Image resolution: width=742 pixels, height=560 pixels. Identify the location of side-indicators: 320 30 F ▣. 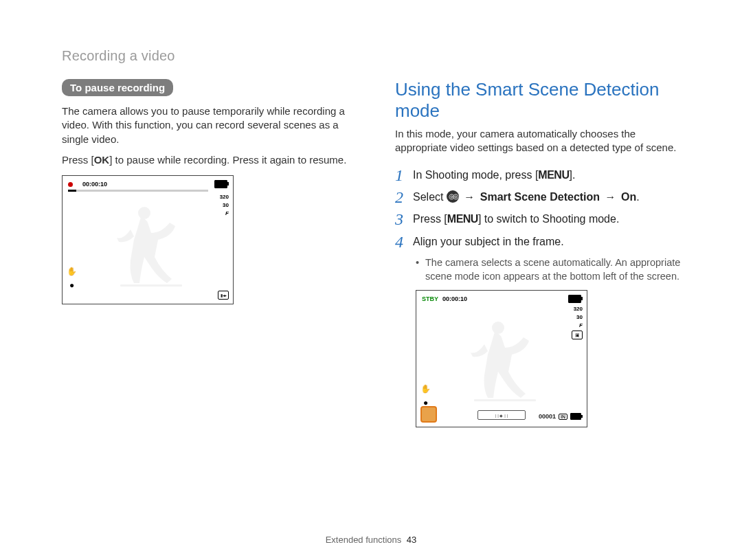
(577, 323).